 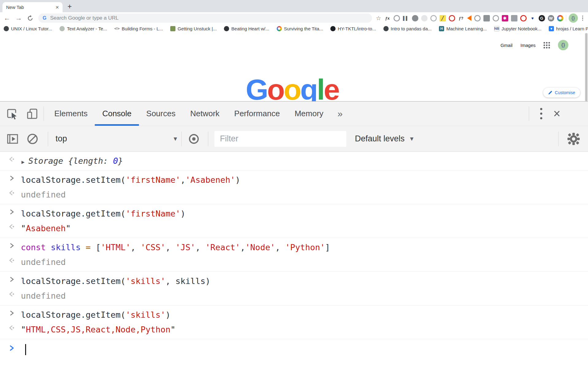 What do you see at coordinates (573, 18) in the screenshot?
I see `profile-avatar: {}` at bounding box center [573, 18].